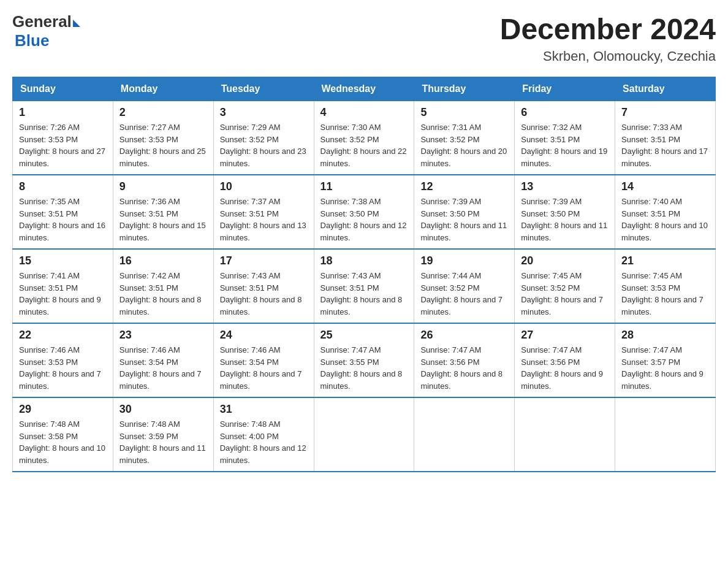 This screenshot has width=728, height=563. Describe the element at coordinates (364, 38) in the screenshot. I see `page-header: General Blue December 2024 Skrben, Olomo…` at that location.